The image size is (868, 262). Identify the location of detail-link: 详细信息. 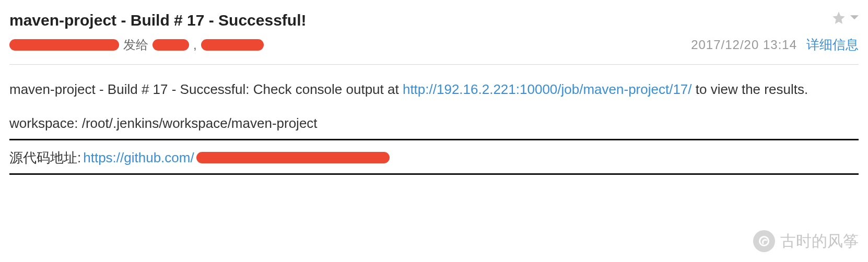
(832, 45).